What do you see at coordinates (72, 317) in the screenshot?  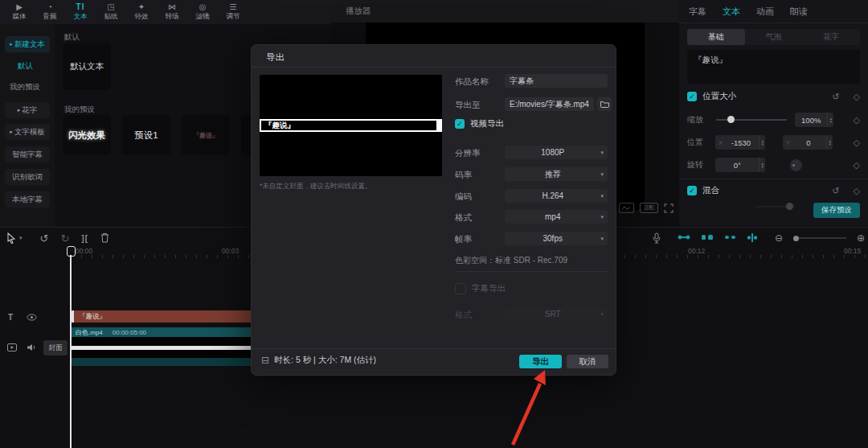 I see `clip-trim-handle-left` at bounding box center [72, 317].